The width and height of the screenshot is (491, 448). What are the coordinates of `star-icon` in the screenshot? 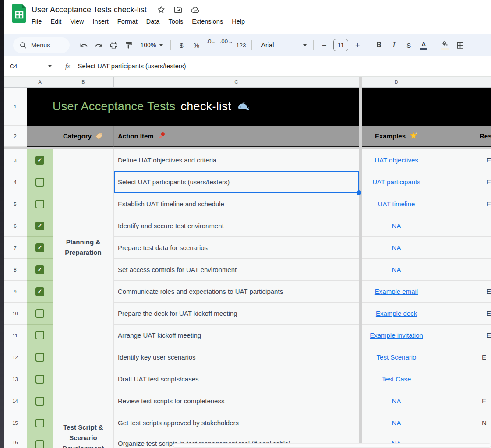 It's located at (161, 10).